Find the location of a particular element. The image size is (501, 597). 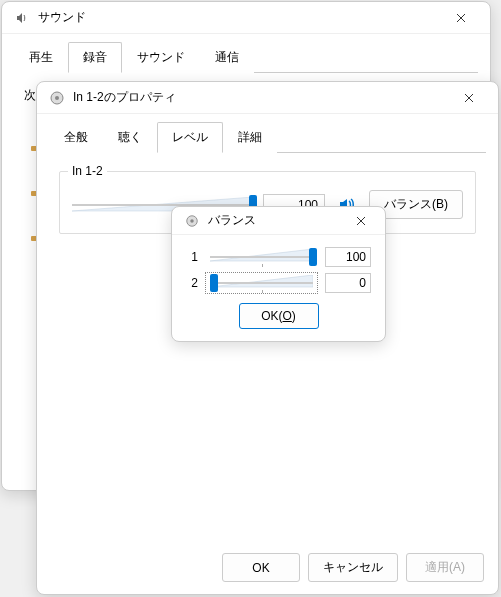

channel-1-label: 1 is located at coordinates (192, 257).